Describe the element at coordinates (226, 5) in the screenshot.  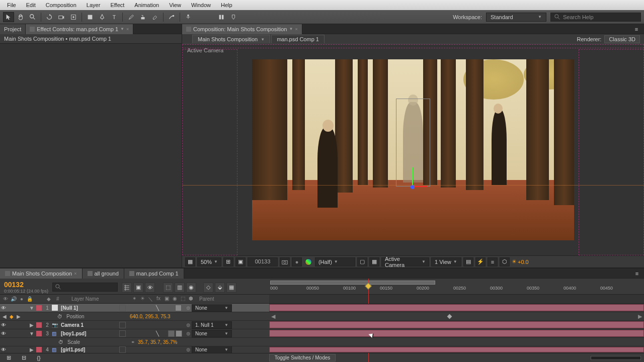
I see `menu-help: Help` at that location.